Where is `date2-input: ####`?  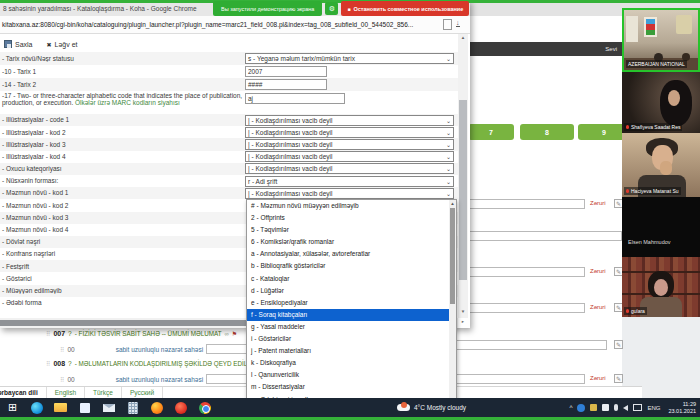 date2-input: #### is located at coordinates (286, 84).